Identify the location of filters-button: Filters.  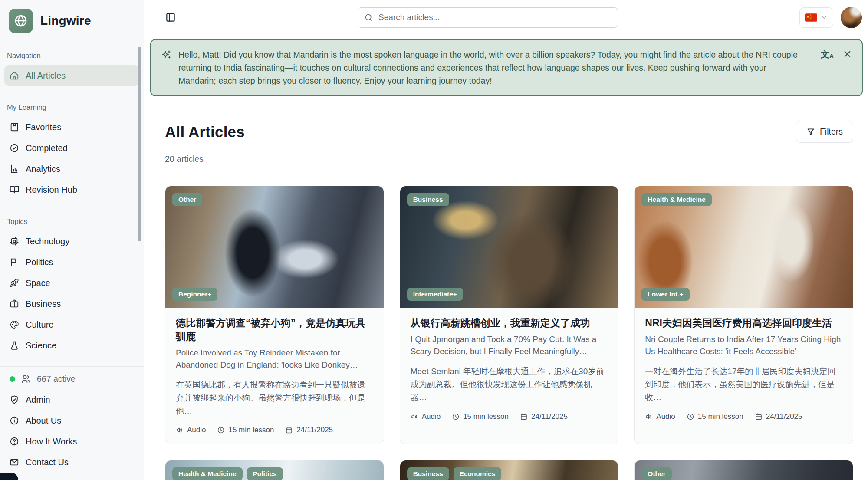
(825, 132).